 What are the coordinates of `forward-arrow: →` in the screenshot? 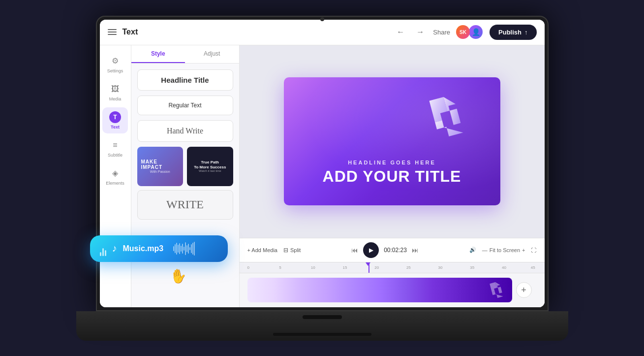 It's located at (420, 32).